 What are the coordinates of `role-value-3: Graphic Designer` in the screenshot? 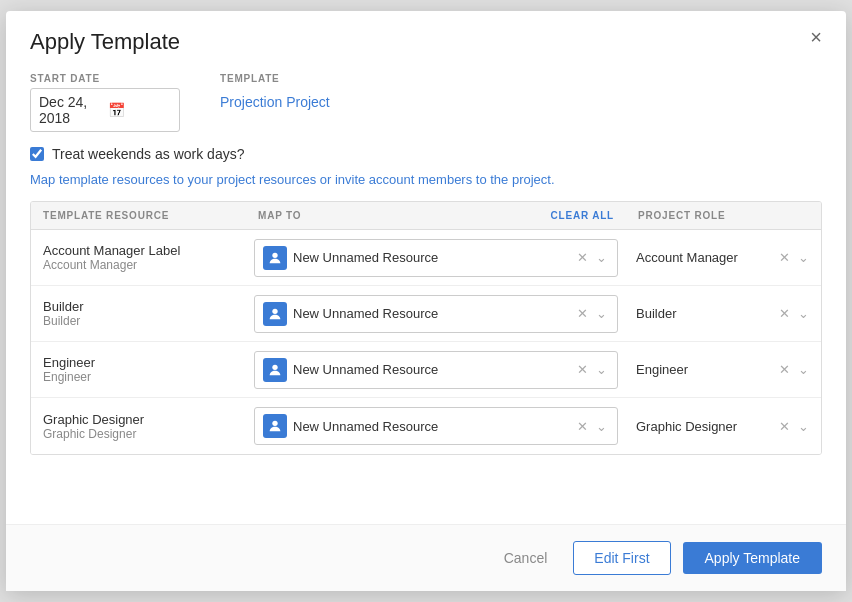 It's located at (704, 426).